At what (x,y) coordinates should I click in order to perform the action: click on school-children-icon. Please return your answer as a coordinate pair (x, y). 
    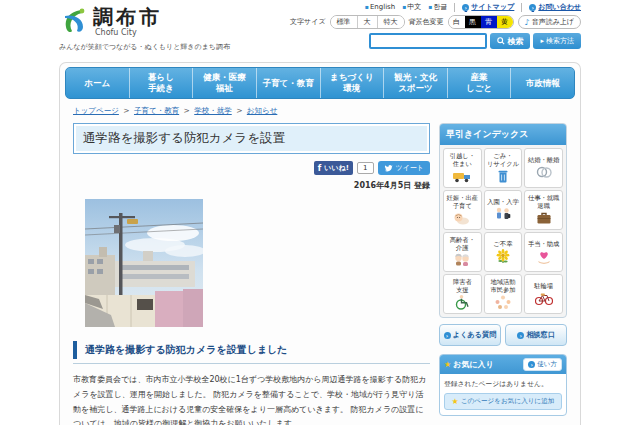
    Looking at the image, I should click on (503, 214).